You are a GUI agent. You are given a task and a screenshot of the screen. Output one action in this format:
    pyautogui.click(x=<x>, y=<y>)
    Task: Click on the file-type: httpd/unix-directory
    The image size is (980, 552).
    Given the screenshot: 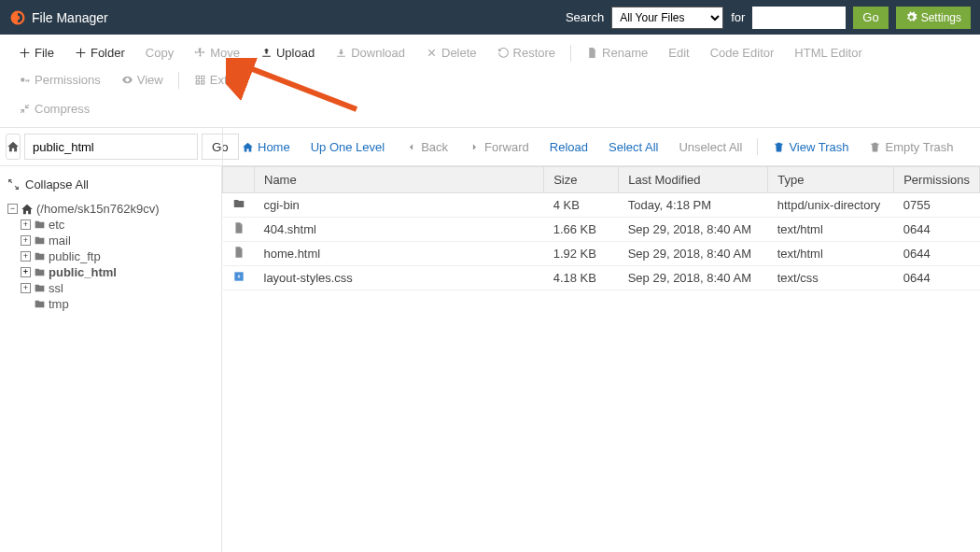 What is the action you would take?
    pyautogui.click(x=831, y=205)
    